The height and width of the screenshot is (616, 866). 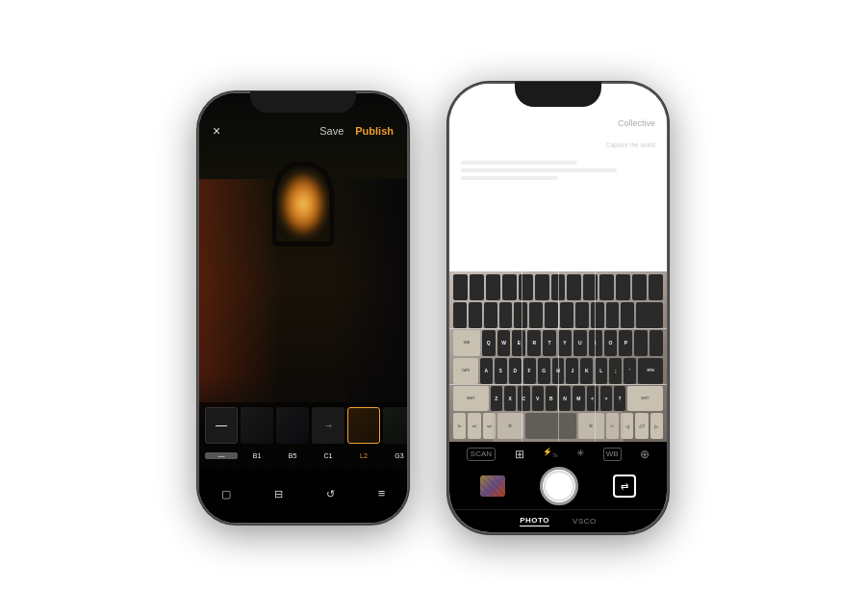 What do you see at coordinates (558, 372) in the screenshot?
I see `key-h: H` at bounding box center [558, 372].